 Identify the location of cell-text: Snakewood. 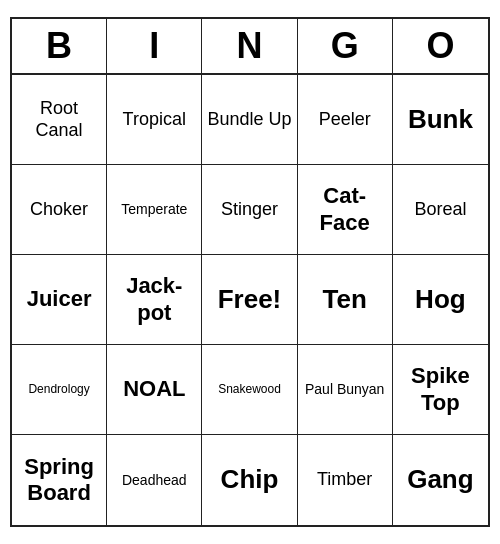
(250, 389).